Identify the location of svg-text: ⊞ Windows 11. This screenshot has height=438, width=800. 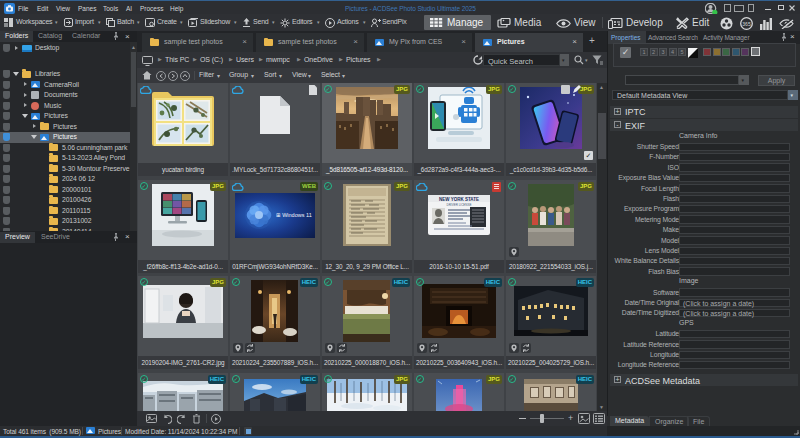
(294, 215).